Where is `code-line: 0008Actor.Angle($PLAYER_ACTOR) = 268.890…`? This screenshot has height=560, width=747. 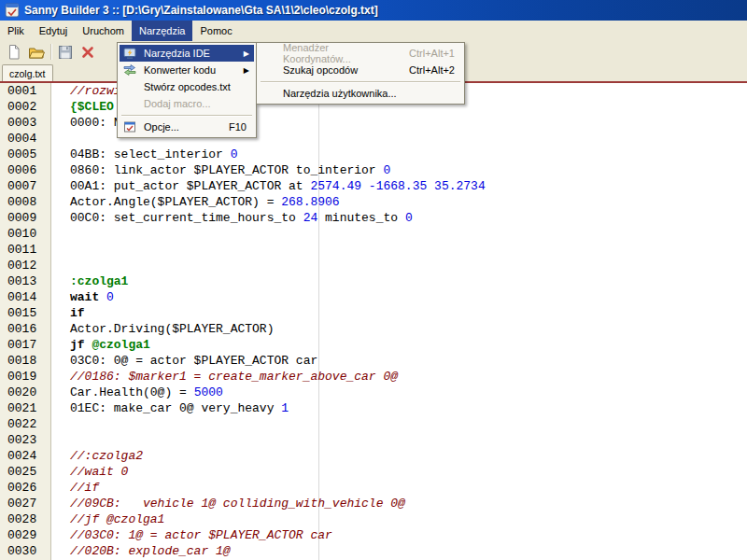 code-line: 0008Actor.Angle($PLAYER_ACTOR) = 268.890… is located at coordinates (374, 202).